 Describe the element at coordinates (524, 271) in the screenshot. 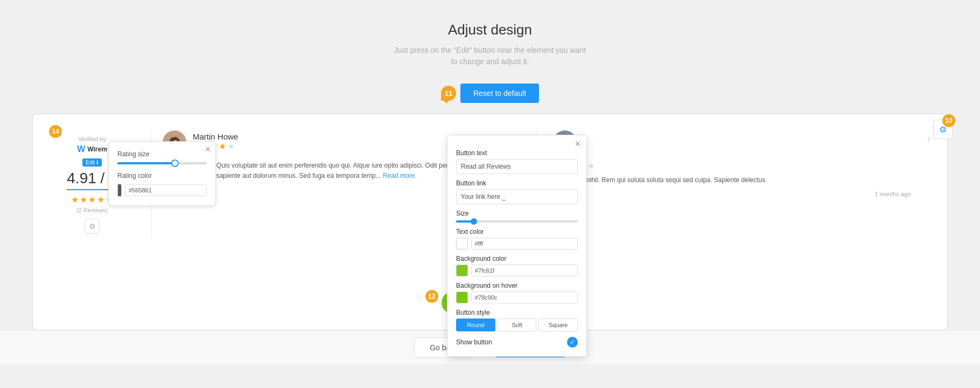

I see `bg-color-input` at that location.